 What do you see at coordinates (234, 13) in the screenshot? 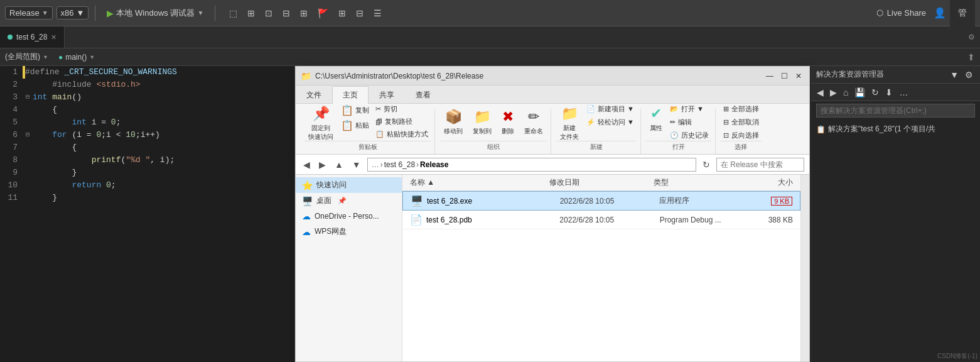
I see `toolbar-icon-1: ⬚` at bounding box center [234, 13].